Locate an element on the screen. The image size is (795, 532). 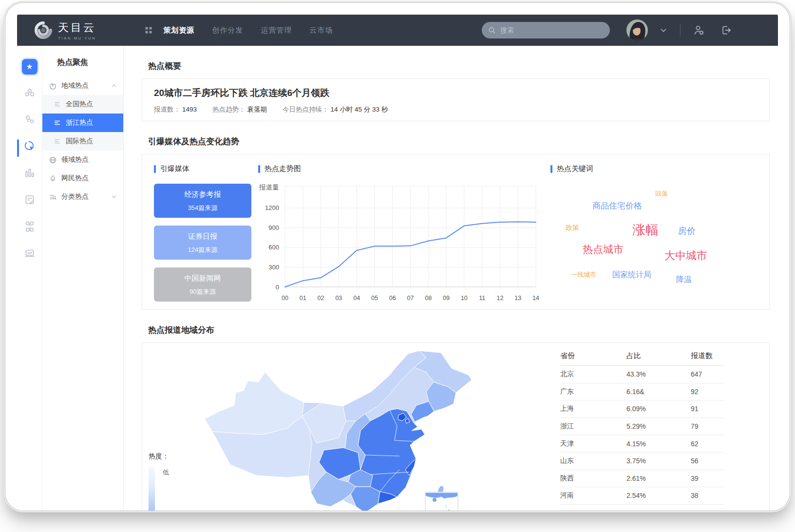
search-icon is located at coordinates (492, 30).